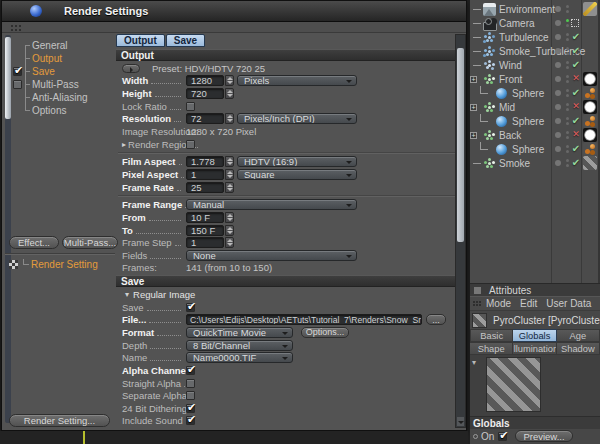 This screenshot has width=600, height=444. Describe the element at coordinates (205, 162) in the screenshot. I see `film-aspect-input: 1.778` at that location.